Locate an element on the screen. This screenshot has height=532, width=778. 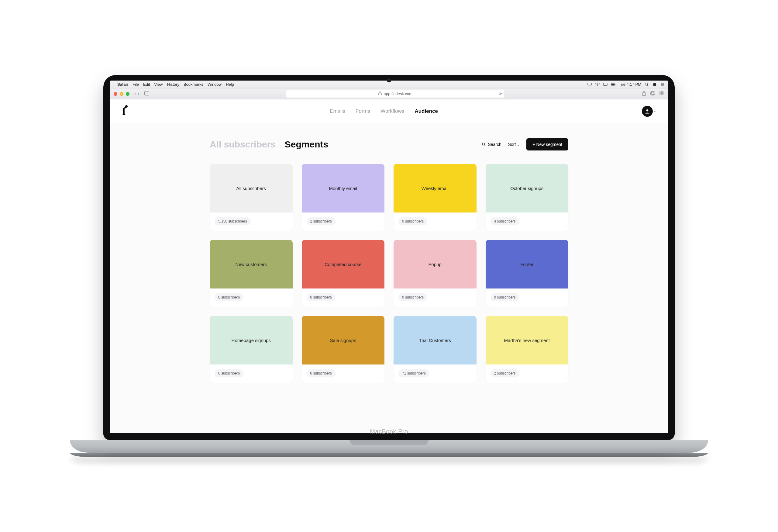
clock: Tue 4:17 PM is located at coordinates (630, 84).